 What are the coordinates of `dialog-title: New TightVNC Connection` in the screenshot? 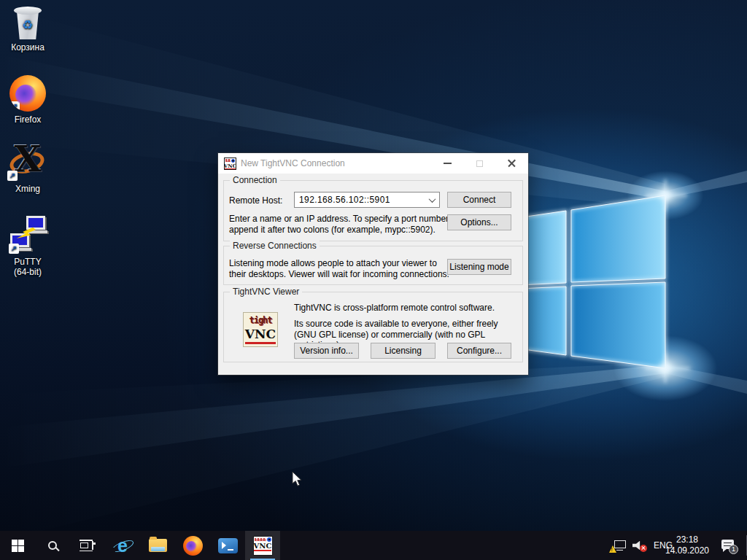 It's located at (293, 163).